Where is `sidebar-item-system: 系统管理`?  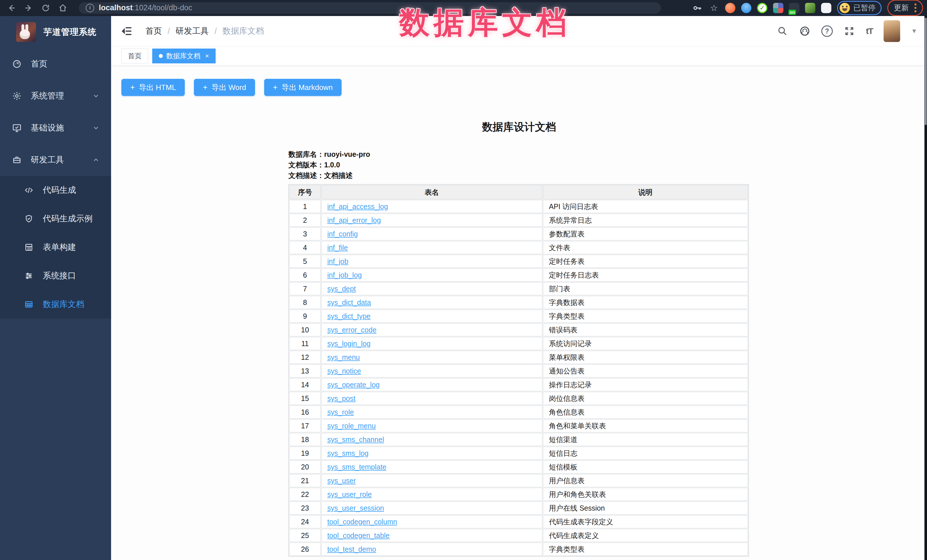 sidebar-item-system: 系统管理 is located at coordinates (56, 96).